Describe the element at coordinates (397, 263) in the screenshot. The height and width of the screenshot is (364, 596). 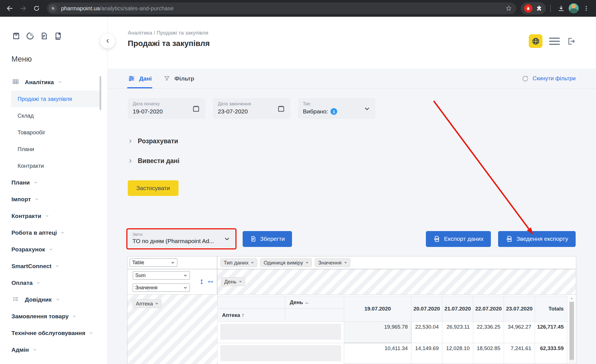
I see `pivot-unused-attrs: Тип даних Одиниця виміру Значення` at that location.